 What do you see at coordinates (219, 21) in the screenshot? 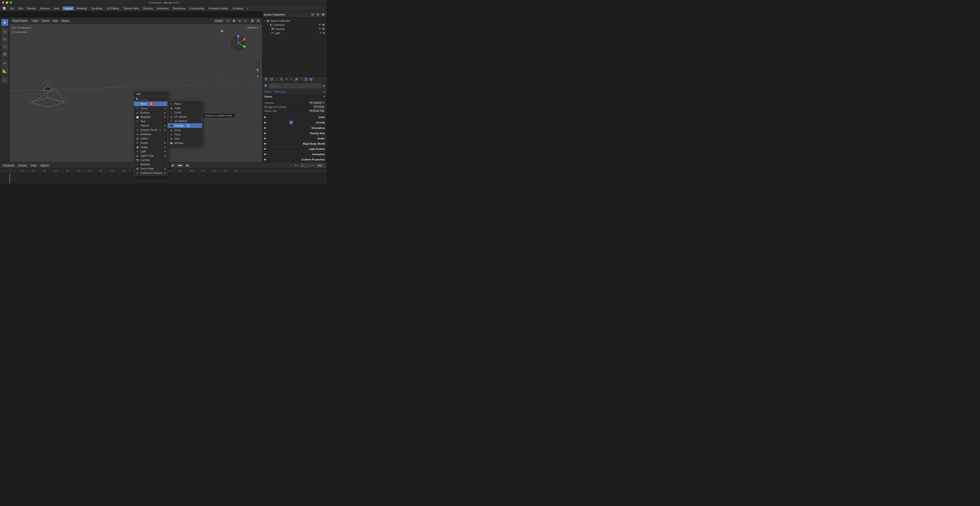
I see `global-local-toggle: Global` at bounding box center [219, 21].